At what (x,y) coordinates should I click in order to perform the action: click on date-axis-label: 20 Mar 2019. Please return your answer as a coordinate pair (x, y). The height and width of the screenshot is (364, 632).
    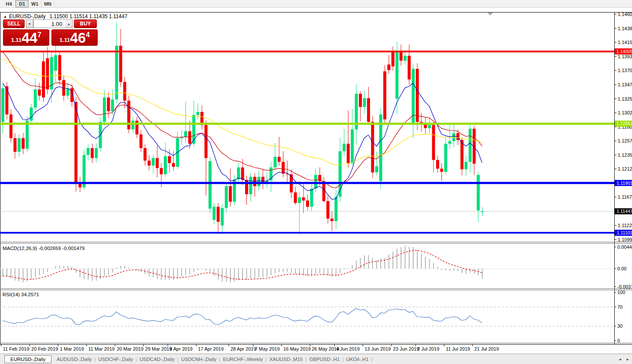
    Looking at the image, I should click on (130, 349).